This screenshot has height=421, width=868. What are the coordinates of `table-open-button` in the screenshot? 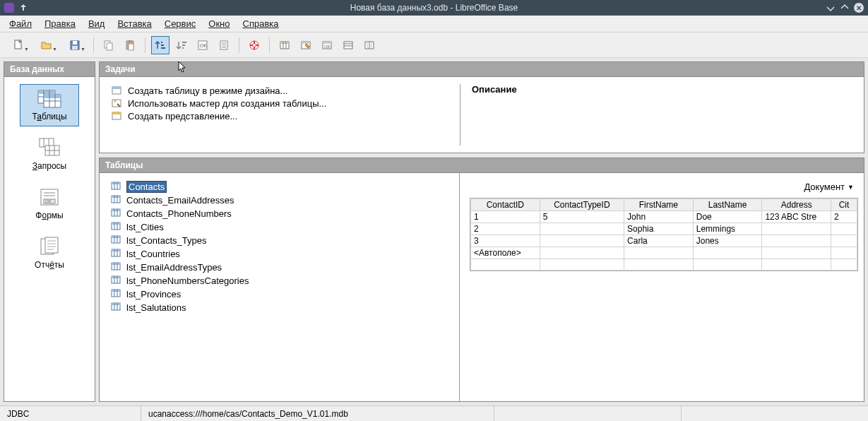 It's located at (369, 45).